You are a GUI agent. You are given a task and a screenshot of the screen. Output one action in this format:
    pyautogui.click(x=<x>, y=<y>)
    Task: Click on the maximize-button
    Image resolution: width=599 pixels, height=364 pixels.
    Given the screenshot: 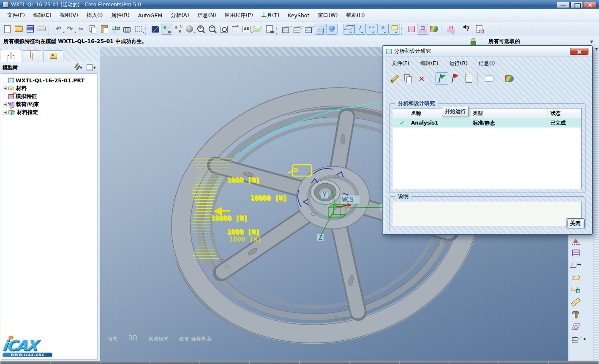 What is the action you would take?
    pyautogui.click(x=577, y=5)
    